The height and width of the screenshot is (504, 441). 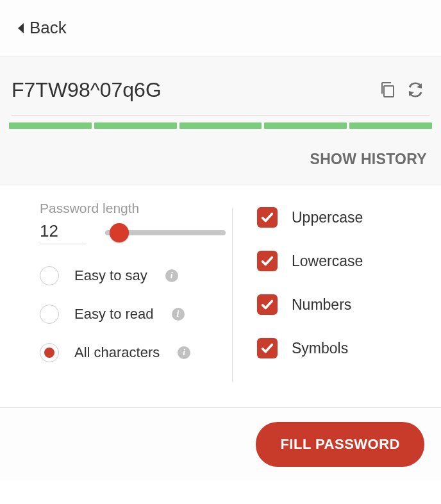 I want to click on back-caret-icon, so click(x=21, y=28).